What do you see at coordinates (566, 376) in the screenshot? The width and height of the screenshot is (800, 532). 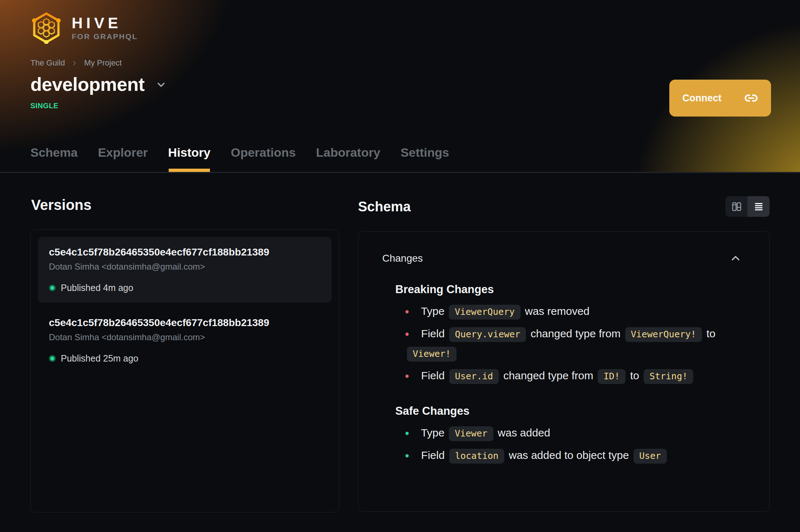 I see `change-item: Field User.id changed type from ID! to S…` at bounding box center [566, 376].